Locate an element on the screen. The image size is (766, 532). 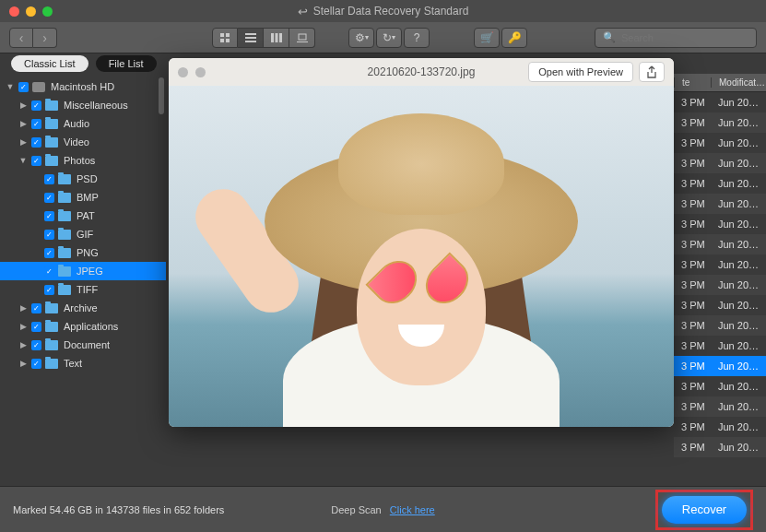
tree-item-video: ▶✓Video is located at coordinates (83, 142).